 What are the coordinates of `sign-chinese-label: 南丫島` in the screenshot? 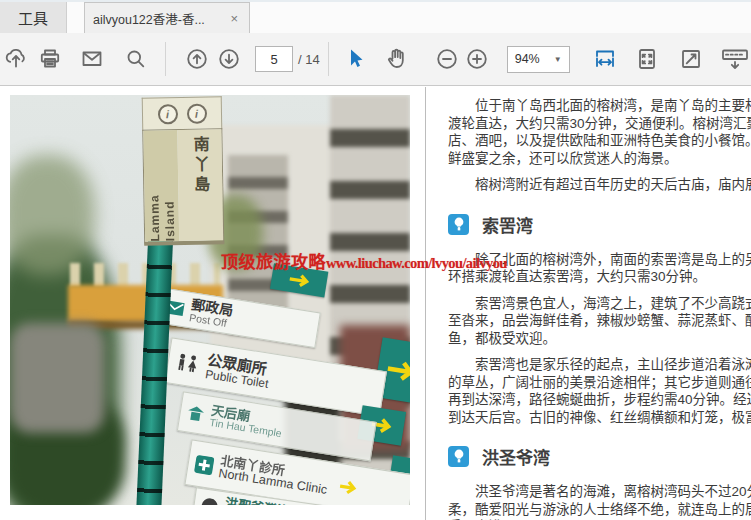 It's located at (200, 165).